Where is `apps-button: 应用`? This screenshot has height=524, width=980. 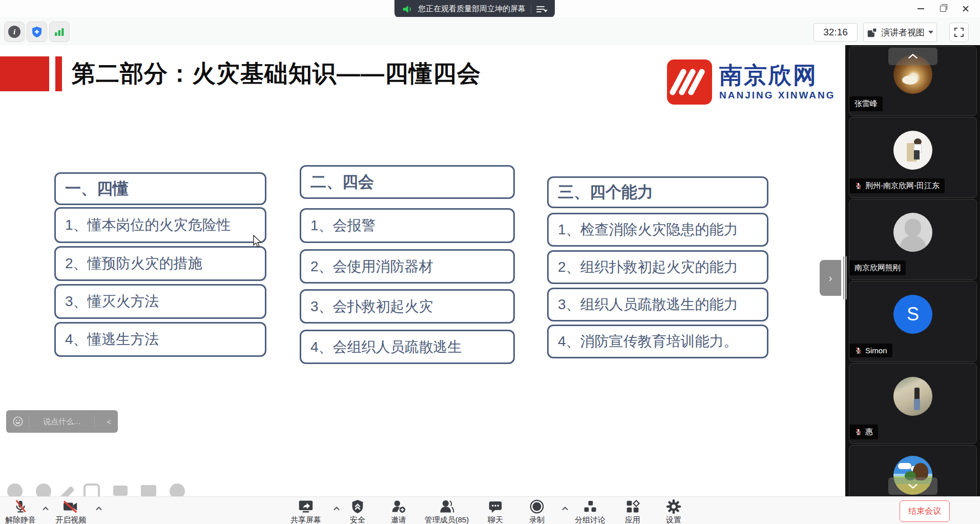
apps-button: 应用 is located at coordinates (633, 512).